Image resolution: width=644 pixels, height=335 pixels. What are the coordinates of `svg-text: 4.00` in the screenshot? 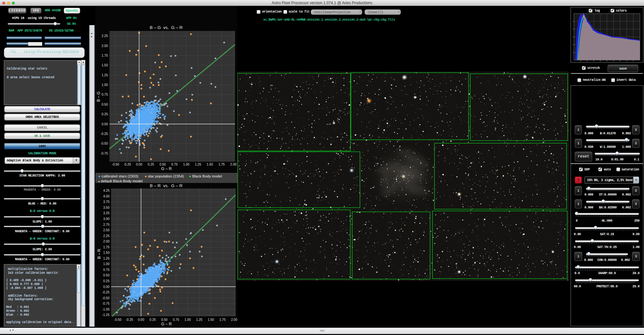 It's located at (107, 196).